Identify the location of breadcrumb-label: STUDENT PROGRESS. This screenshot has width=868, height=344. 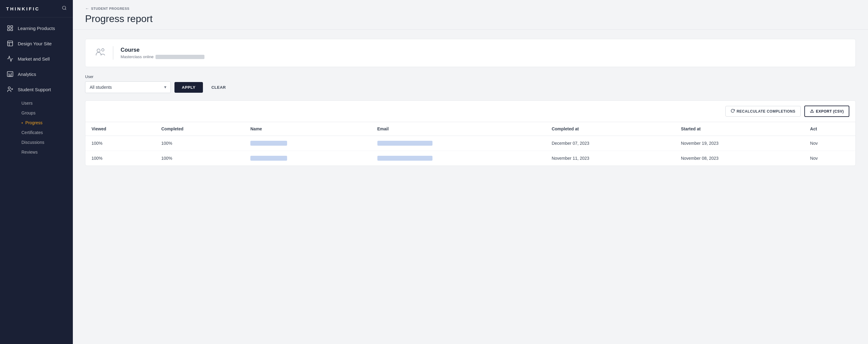
(111, 9).